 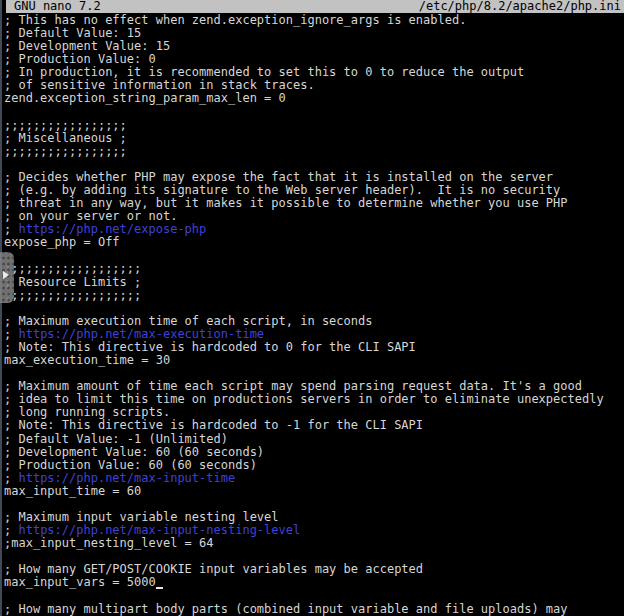 What do you see at coordinates (314, 178) in the screenshot?
I see `editor-line: ; Decides whether PHP may expose the fac…` at bounding box center [314, 178].